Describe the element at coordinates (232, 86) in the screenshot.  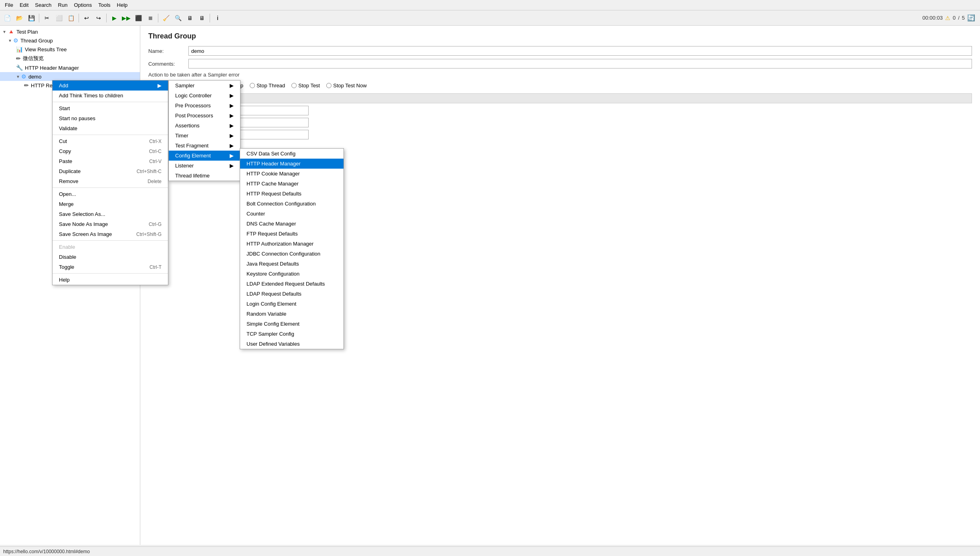
I see `submenu-add-sampler-arrow: ▶` at that location.